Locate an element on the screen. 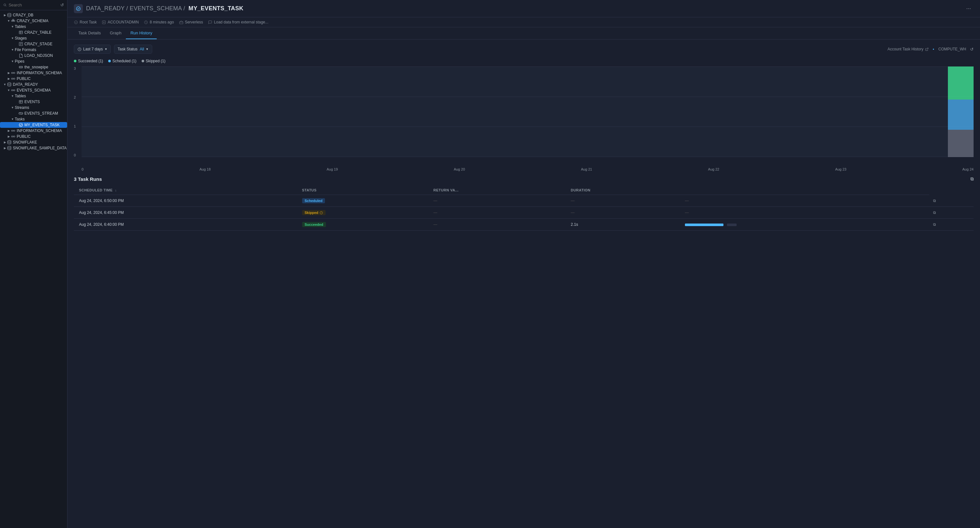  sidebar-item-label: File Formats is located at coordinates (25, 50).